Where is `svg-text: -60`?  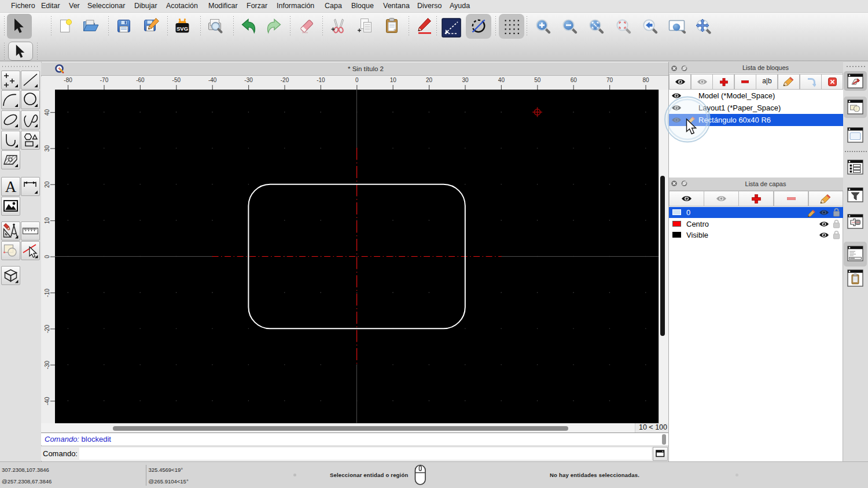 svg-text: -60 is located at coordinates (140, 80).